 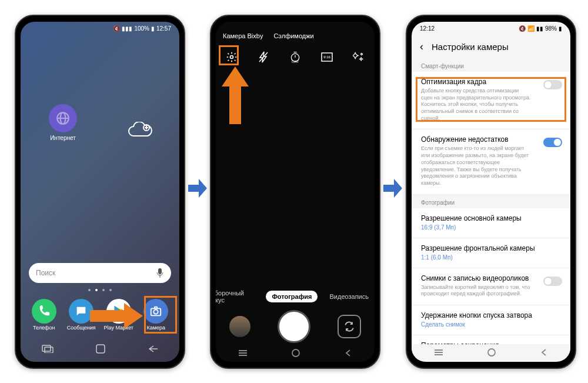 What do you see at coordinates (491, 65) in the screenshot?
I see `section-smart: Смарт-функции` at bounding box center [491, 65].